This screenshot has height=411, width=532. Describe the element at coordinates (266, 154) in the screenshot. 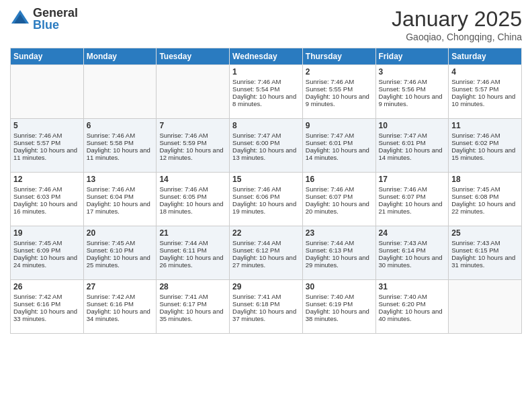

I see `daylight-text: Daylight: 10 hours and 13 minutes.` at that location.